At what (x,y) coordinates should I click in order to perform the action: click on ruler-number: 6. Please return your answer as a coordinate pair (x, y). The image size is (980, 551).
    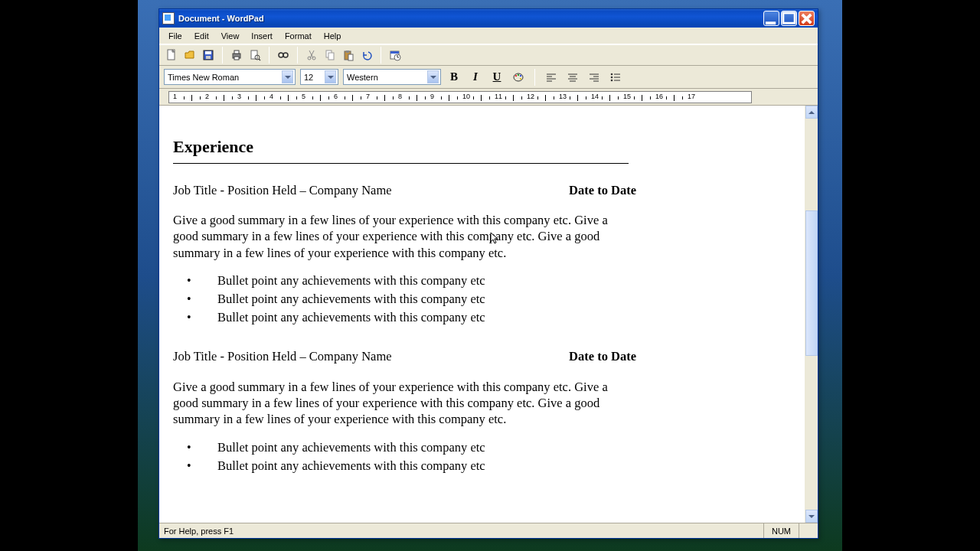
    Looking at the image, I should click on (335, 96).